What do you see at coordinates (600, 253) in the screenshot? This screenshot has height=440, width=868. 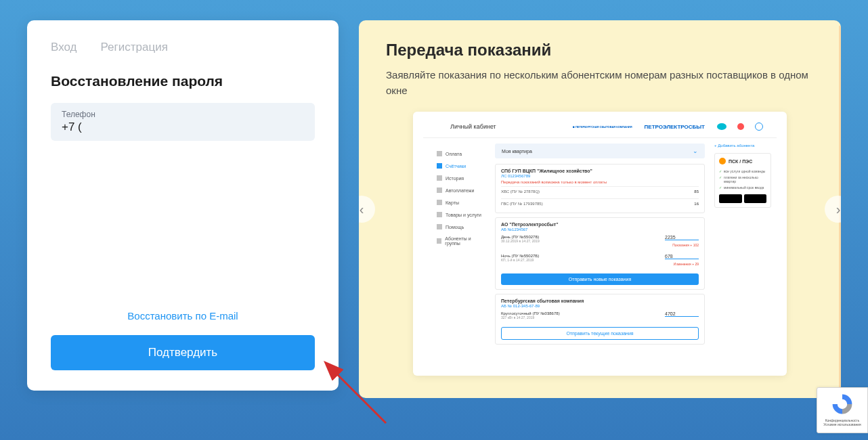 I see `preview-supplier-block: АО "Петроэлектросбыт" АБ №1234567 2235 Д…` at bounding box center [600, 253].